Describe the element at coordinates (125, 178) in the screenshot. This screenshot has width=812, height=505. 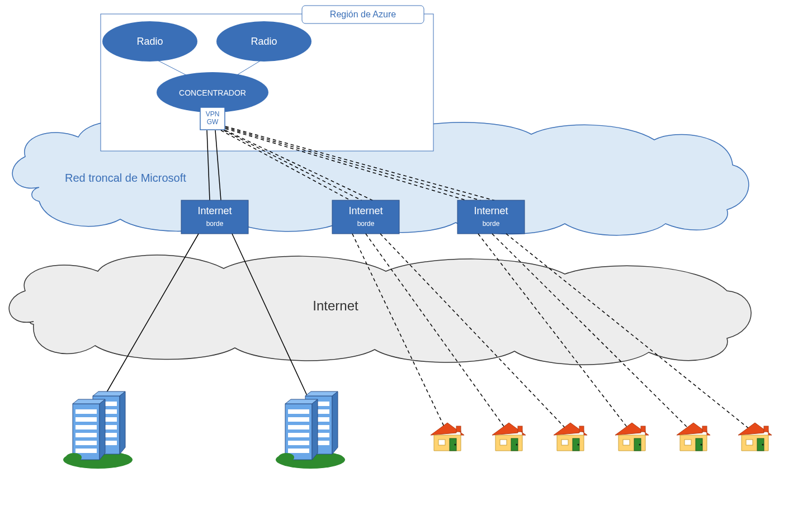
I see `backbone-label: Red troncal de Microsoft` at that location.